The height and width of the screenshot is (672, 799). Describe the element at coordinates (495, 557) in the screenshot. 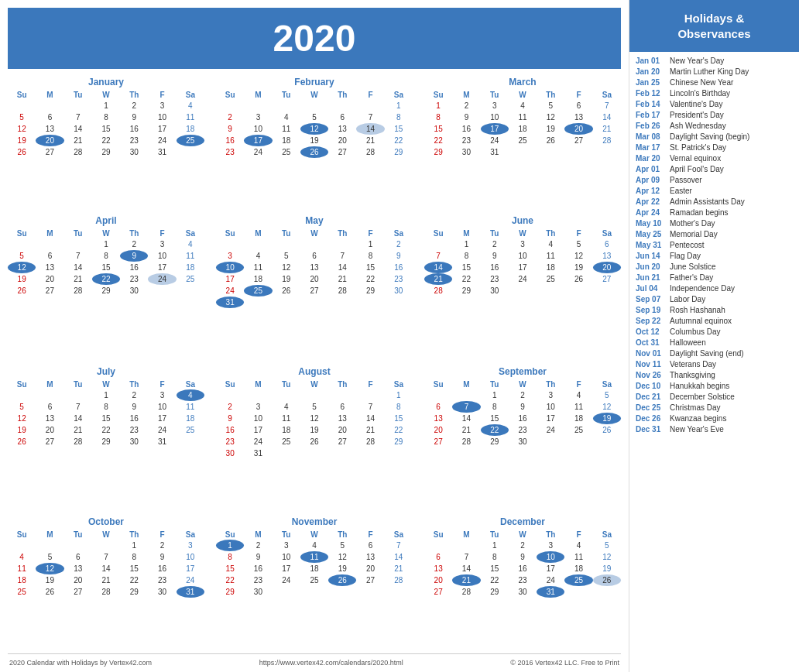

I see `calendar-day: 8` at that location.